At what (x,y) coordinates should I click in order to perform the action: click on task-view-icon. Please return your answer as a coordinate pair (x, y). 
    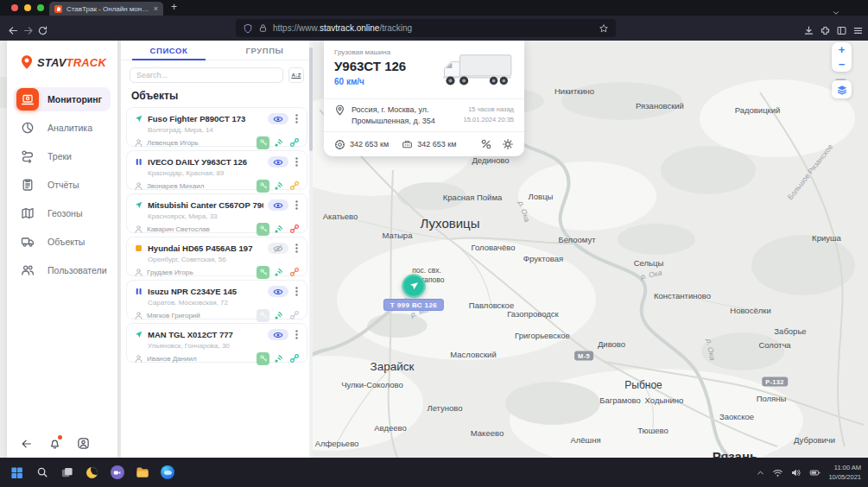
    Looking at the image, I should click on (67, 473).